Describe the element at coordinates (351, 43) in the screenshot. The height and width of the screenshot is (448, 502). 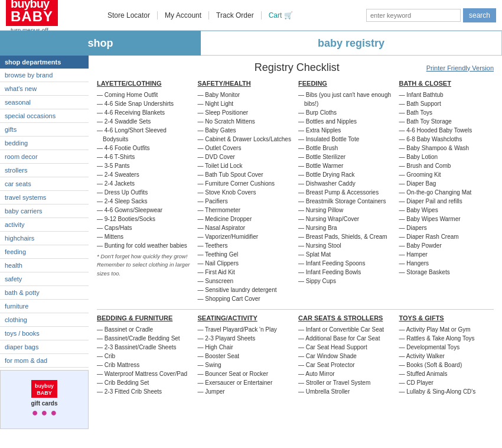
I see `tab-registry: baby registry` at that location.